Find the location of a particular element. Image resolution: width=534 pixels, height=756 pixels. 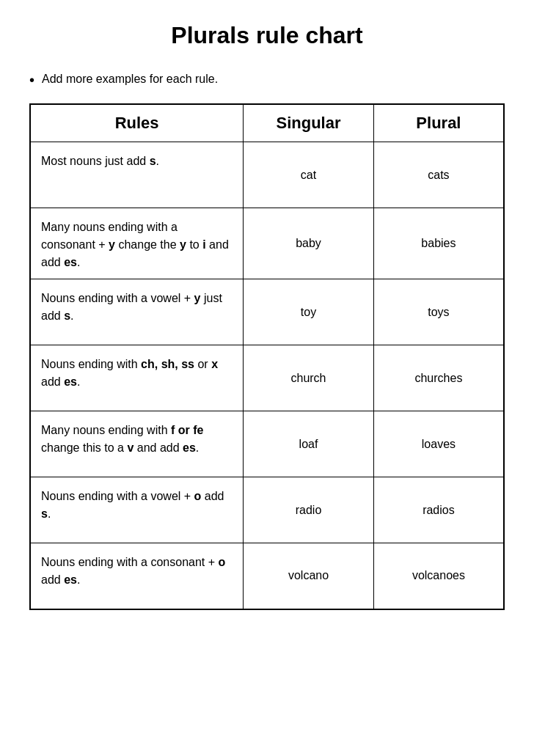

header-rules: Rules is located at coordinates (136, 123).